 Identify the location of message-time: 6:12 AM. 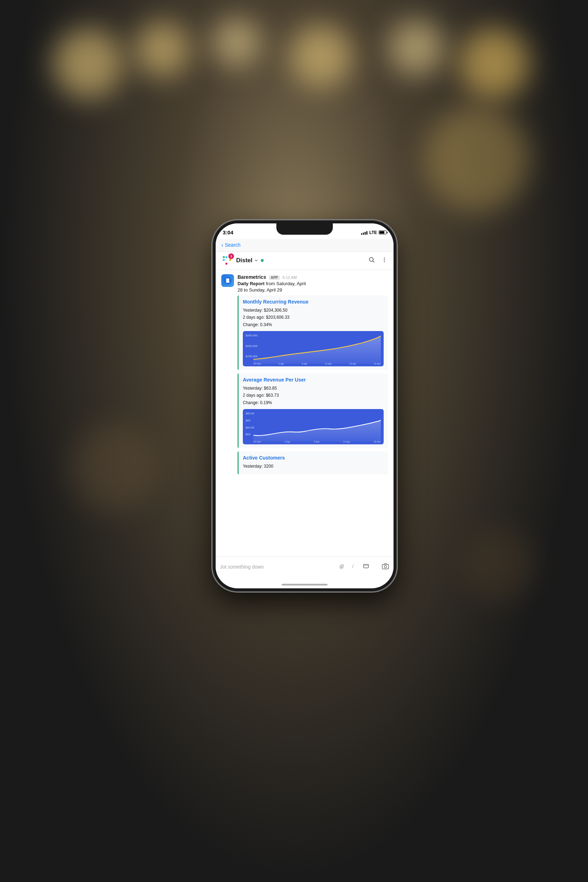
(290, 278).